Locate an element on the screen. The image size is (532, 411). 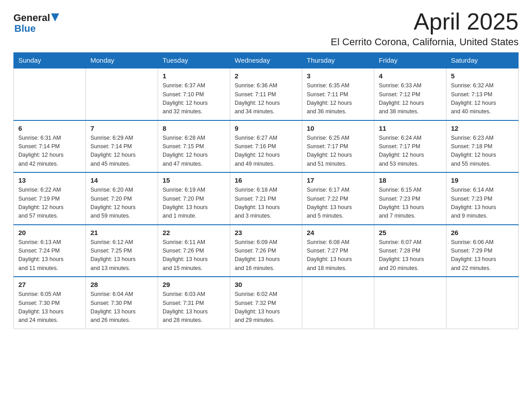
day-number: 6 is located at coordinates (50, 128).